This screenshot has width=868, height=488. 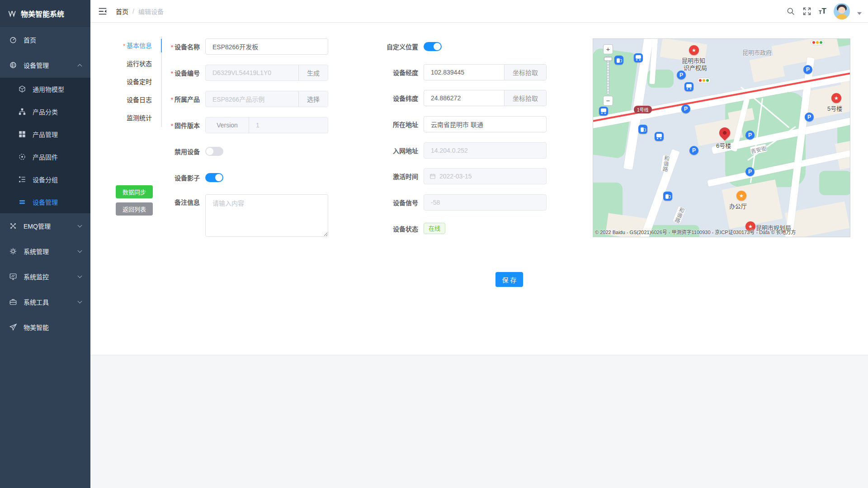 I want to click on pick-latitude-button: 坐标拾取, so click(x=525, y=98).